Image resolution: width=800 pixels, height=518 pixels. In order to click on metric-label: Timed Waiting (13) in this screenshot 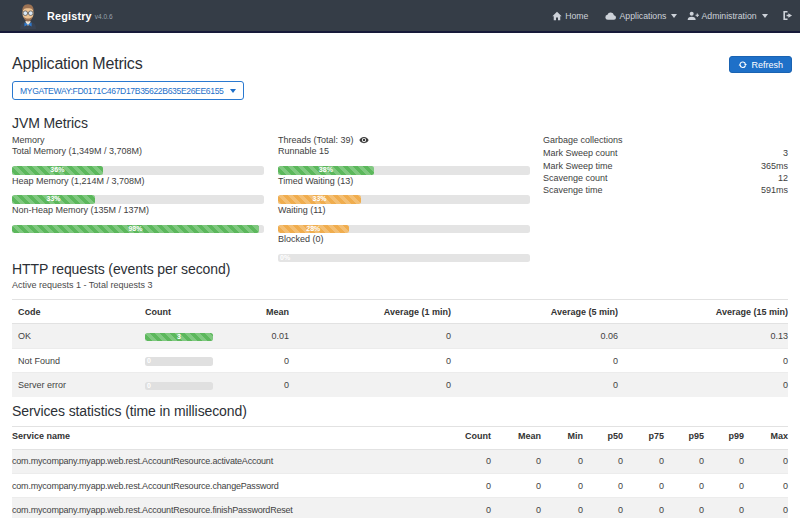, I will do `click(404, 181)`.